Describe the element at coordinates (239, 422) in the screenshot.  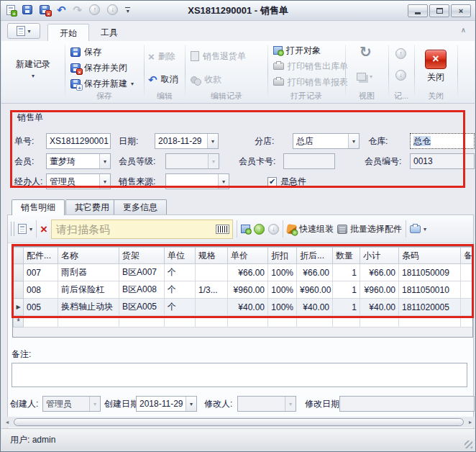
I see `horizontal-scrollbar: ◂ ▸` at that location.